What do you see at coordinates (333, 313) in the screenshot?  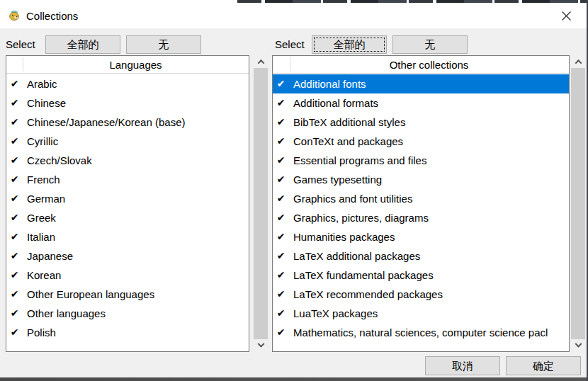 I see `list-item-label: LuaTeX packages` at bounding box center [333, 313].